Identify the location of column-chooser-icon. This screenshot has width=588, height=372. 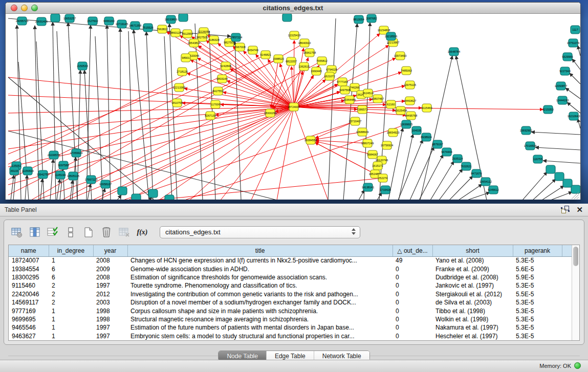
(35, 232).